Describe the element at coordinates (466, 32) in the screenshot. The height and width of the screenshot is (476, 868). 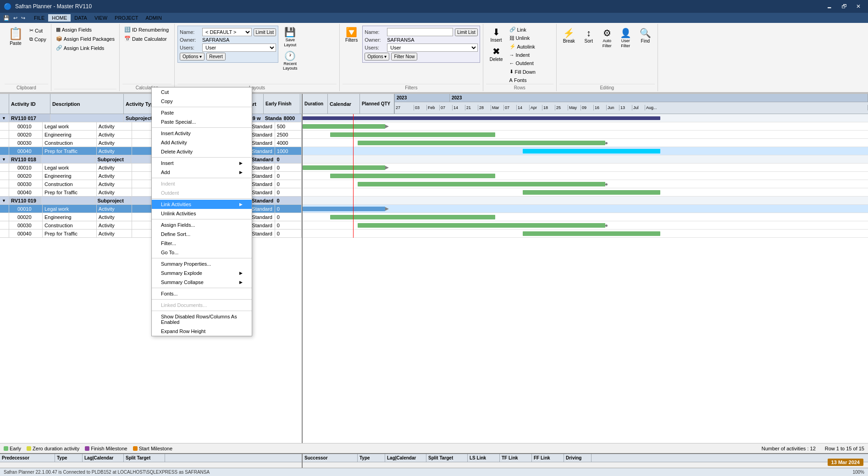
I see `filter-limit-list-button: Limit List` at that location.